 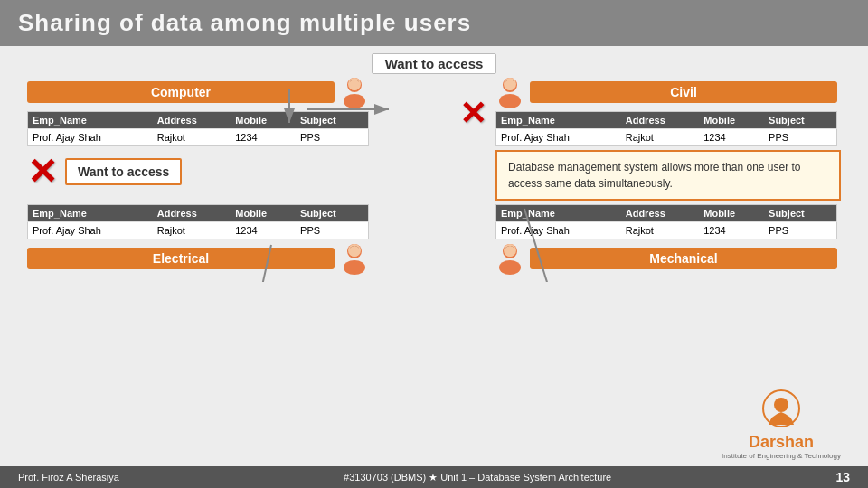 I want to click on electrical-label: Electrical, so click(x=181, y=258).